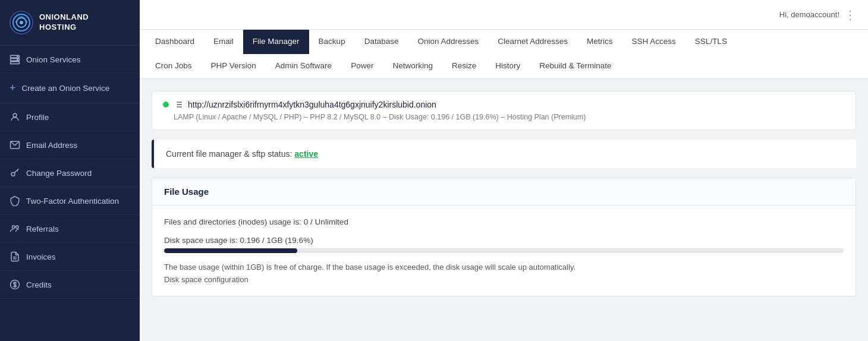 The width and height of the screenshot is (868, 341). I want to click on tab-admin-software: Admin Software, so click(303, 67).